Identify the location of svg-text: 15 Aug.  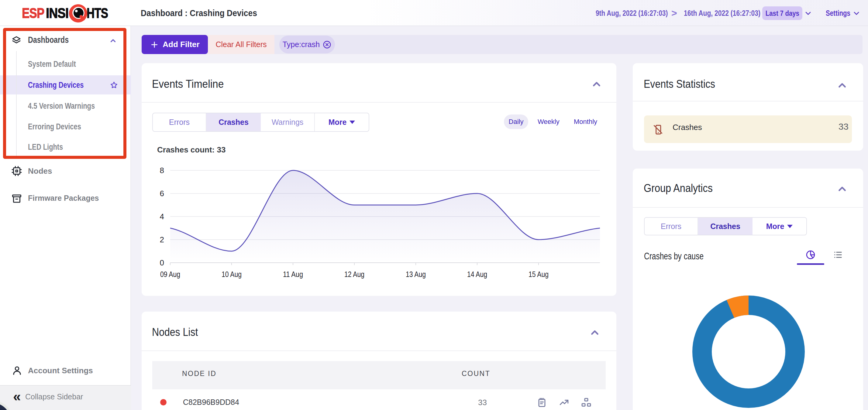
(538, 274).